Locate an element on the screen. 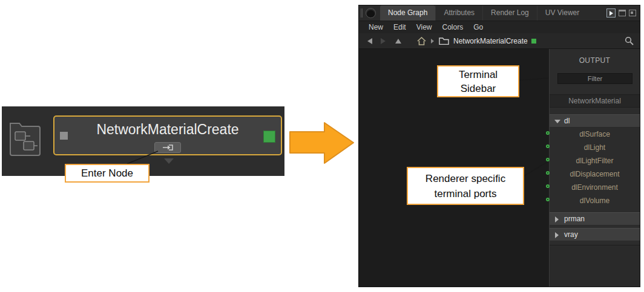 Image resolution: width=644 pixels, height=292 pixels. port-label: dlLightFilter is located at coordinates (594, 161).